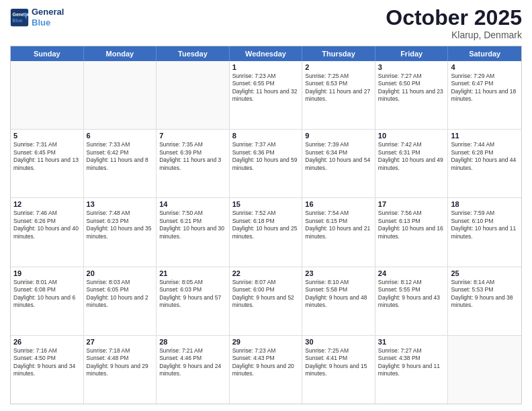 Image resolution: width=532 pixels, height=411 pixels. I want to click on day-number: 4, so click(485, 67).